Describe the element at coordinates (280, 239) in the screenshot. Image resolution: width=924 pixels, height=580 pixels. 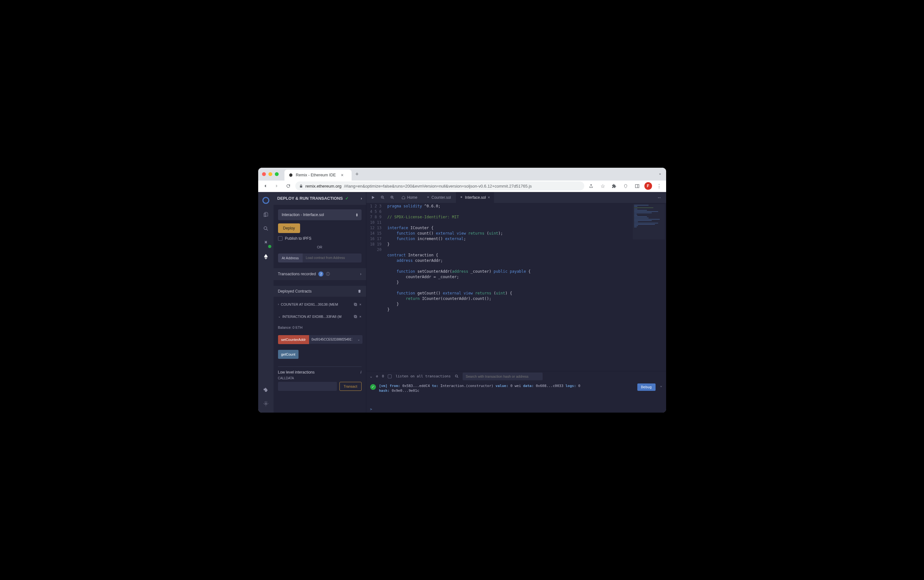
I see `checkbox-icon` at that location.